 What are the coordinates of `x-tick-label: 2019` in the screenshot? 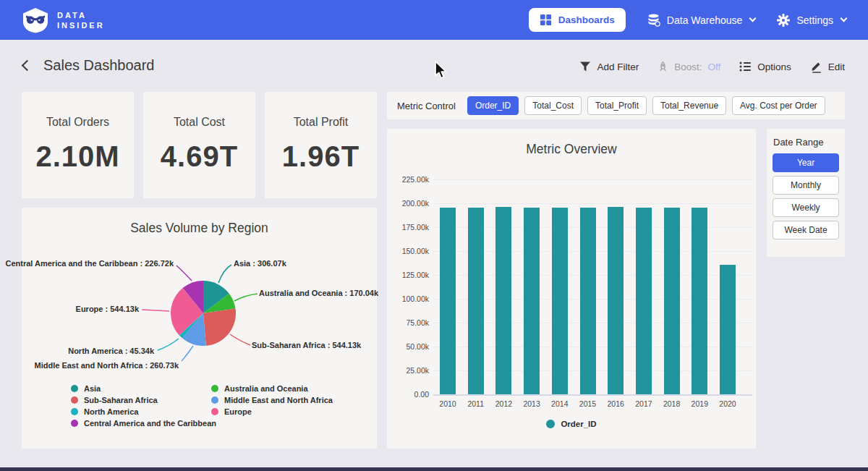 It's located at (699, 404).